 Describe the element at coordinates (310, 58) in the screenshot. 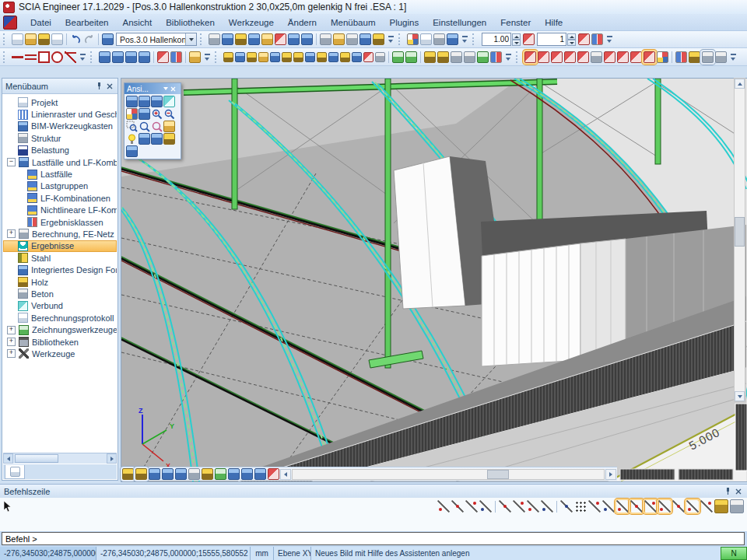

I see `shell-icon` at that location.